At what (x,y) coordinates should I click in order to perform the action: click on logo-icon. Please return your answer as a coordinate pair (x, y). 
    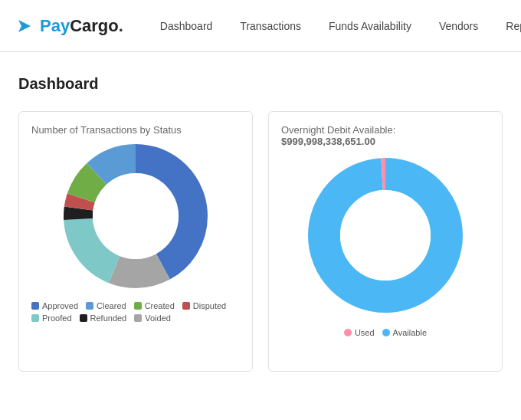
    Looking at the image, I should click on (26, 26).